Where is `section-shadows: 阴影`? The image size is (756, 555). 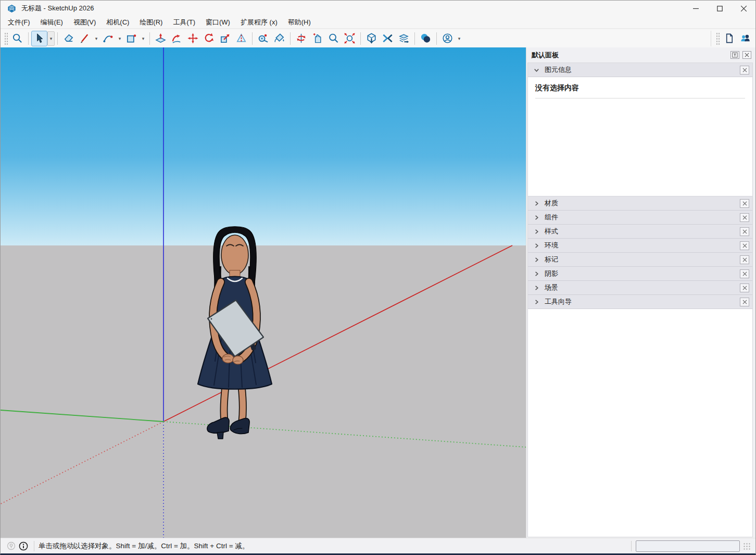 section-shadows: 阴影 is located at coordinates (640, 274).